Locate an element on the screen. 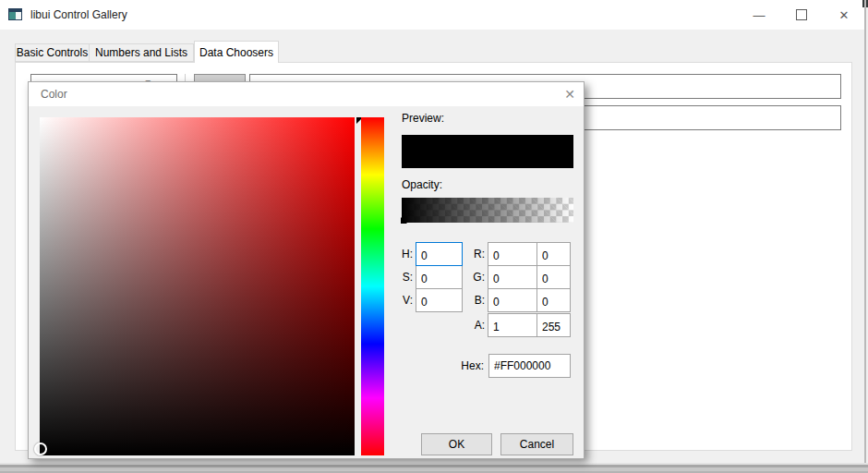  v-input is located at coordinates (440, 300).